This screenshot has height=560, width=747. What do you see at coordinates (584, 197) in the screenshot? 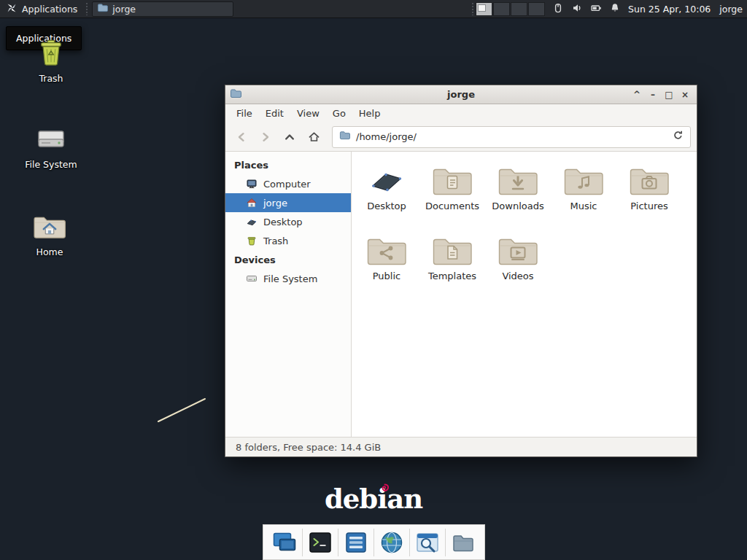
I see `folder-music: Music` at bounding box center [584, 197].